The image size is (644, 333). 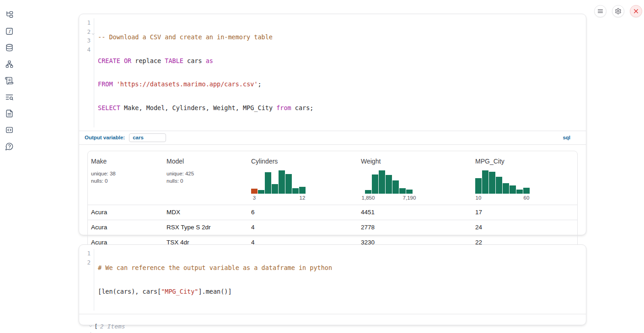 I want to click on sql-keyword: as, so click(x=209, y=61).